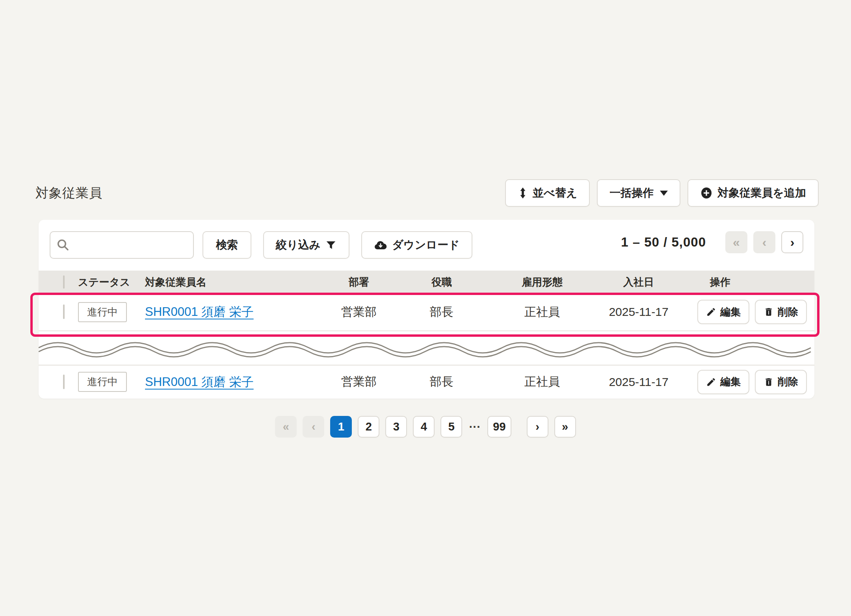 The image size is (851, 616). Describe the element at coordinates (632, 193) in the screenshot. I see `bulk-actions-label: 一括操作` at that location.